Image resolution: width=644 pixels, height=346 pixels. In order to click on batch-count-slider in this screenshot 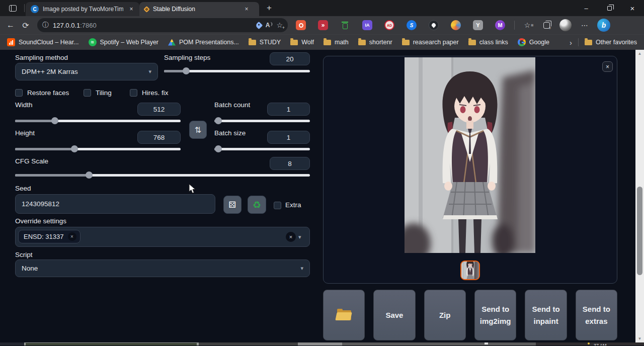, I will do `click(262, 121)`.